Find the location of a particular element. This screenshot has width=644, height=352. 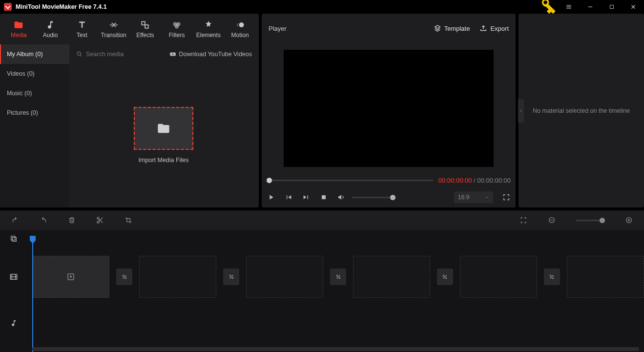

tab-motion-label: Motion is located at coordinates (240, 35).